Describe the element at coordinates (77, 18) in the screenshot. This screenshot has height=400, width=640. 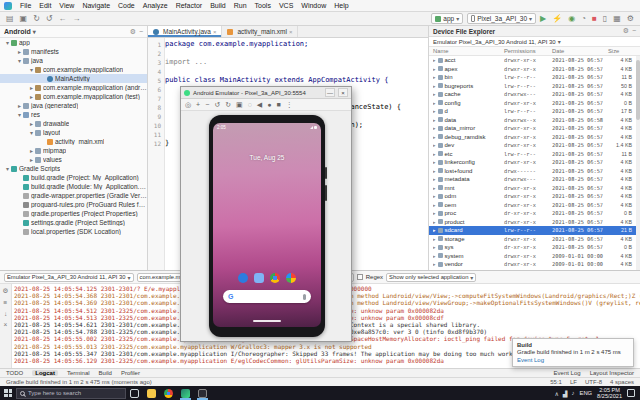
I see `forward-icon: →` at that location.